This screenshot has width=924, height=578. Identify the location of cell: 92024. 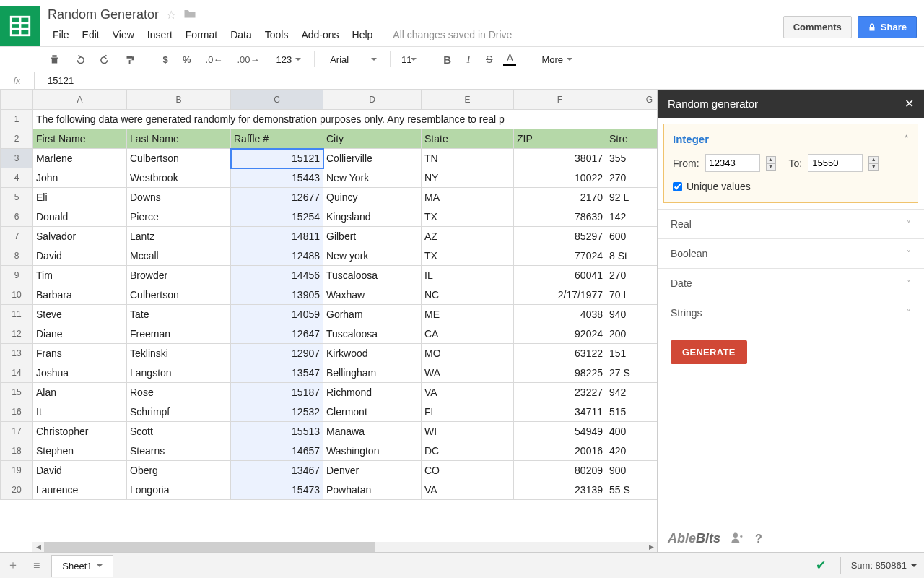
(560, 334).